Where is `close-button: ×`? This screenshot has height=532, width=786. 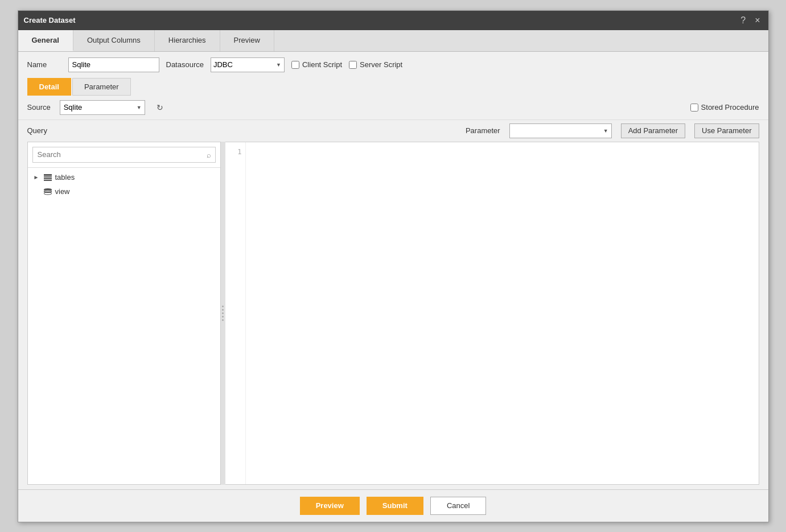
close-button: × is located at coordinates (757, 20).